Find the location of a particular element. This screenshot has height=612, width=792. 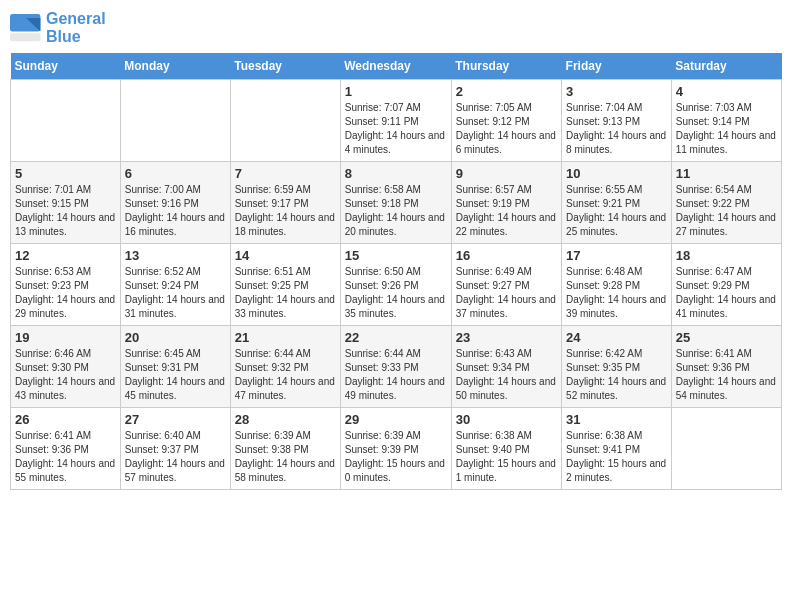

daylight: Daylight: 14 hours and 39 minutes. is located at coordinates (616, 307).